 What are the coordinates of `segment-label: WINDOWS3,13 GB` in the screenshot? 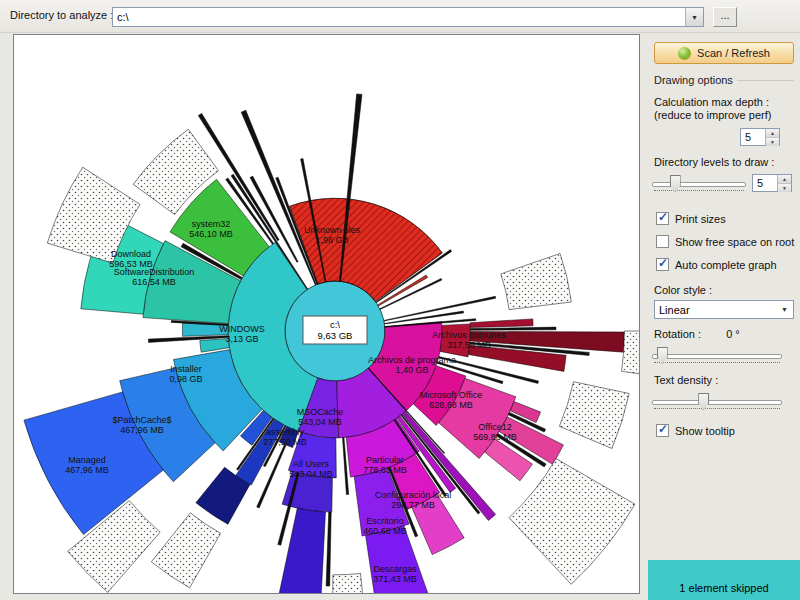 It's located at (242, 334).